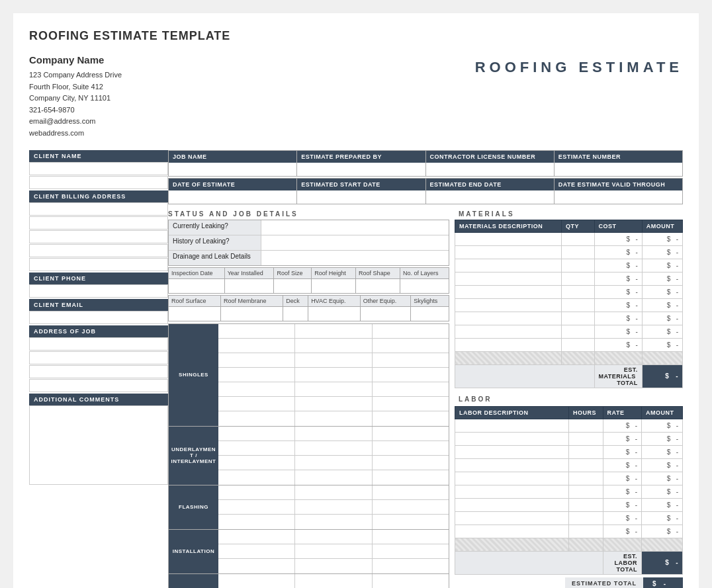 This screenshot has height=588, width=712. I want to click on mat-row-amount-5: $ -, so click(662, 305).